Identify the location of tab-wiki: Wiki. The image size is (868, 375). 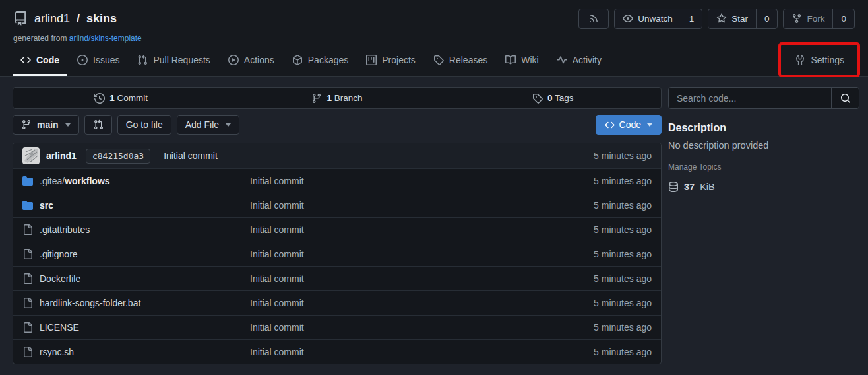
(522, 62).